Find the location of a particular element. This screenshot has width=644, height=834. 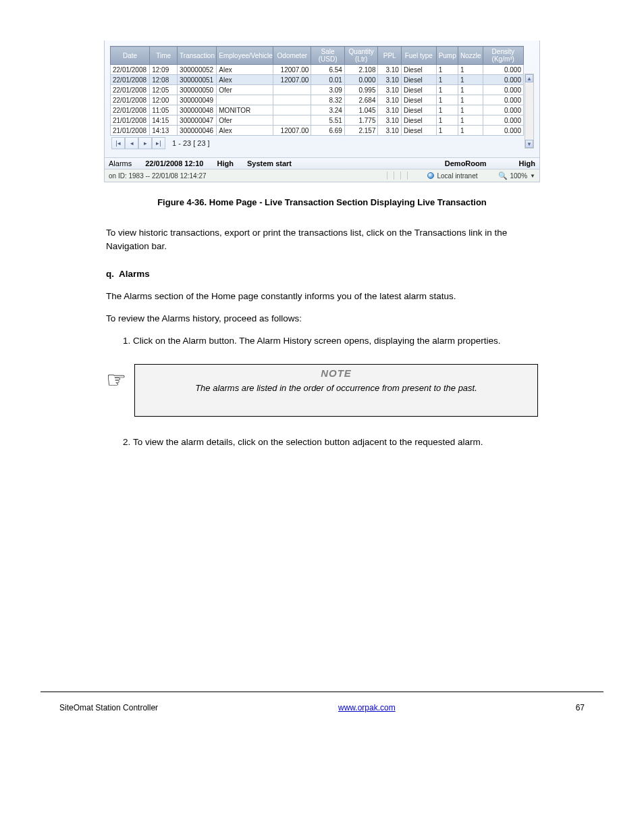

table-row: 21/01/200814:15300000047Ofer5.511.7753.1… is located at coordinates (317, 120).